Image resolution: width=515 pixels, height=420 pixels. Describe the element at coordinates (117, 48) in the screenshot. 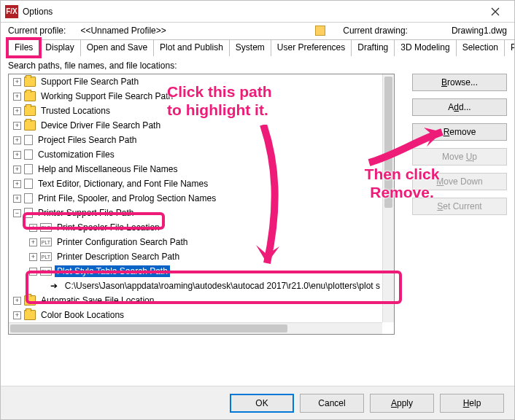

I see `tab-open-and-save: Open and Save` at that location.